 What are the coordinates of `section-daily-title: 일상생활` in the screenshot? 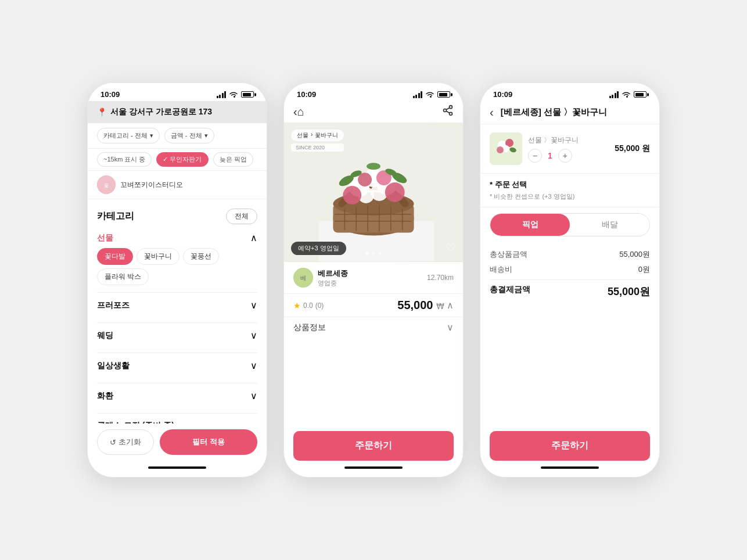 It's located at (113, 366).